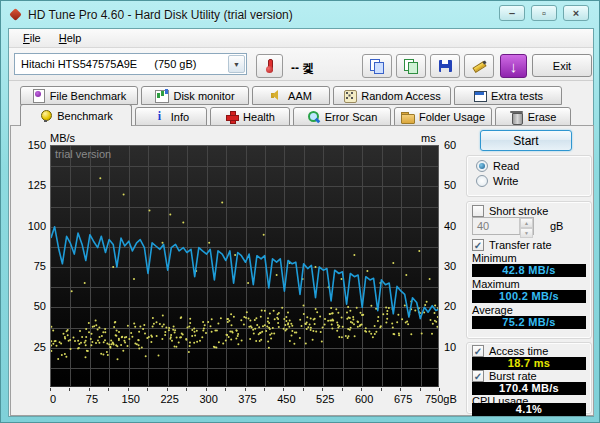 The height and width of the screenshot is (423, 600). What do you see at coordinates (364, 399) in the screenshot?
I see `axis-tick-label: 600` at bounding box center [364, 399].